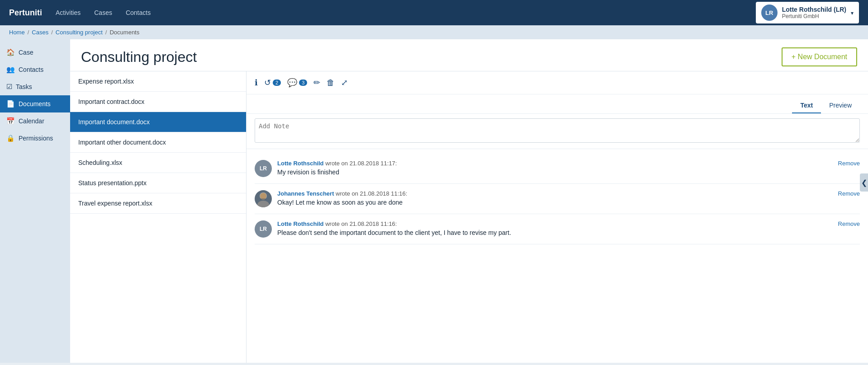 Image resolution: width=868 pixels, height=365 pixels. Describe the element at coordinates (814, 13) in the screenshot. I see `user-info: Lotte Rothschild (LR) Pertuniti GmbH` at that location.